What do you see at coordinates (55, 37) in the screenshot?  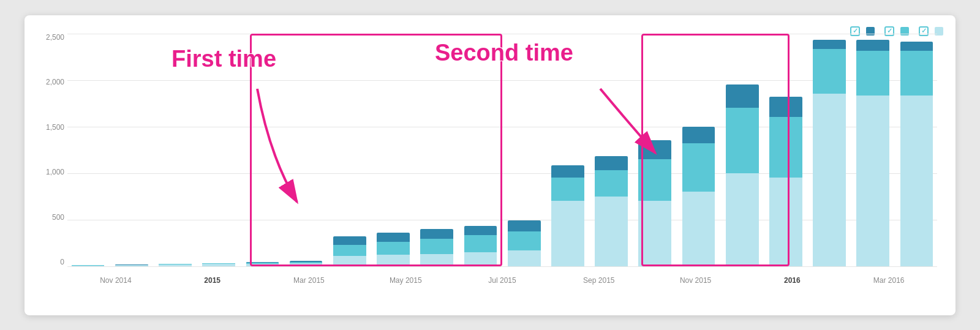 I see `y-label-2500: 2,500` at bounding box center [55, 37].